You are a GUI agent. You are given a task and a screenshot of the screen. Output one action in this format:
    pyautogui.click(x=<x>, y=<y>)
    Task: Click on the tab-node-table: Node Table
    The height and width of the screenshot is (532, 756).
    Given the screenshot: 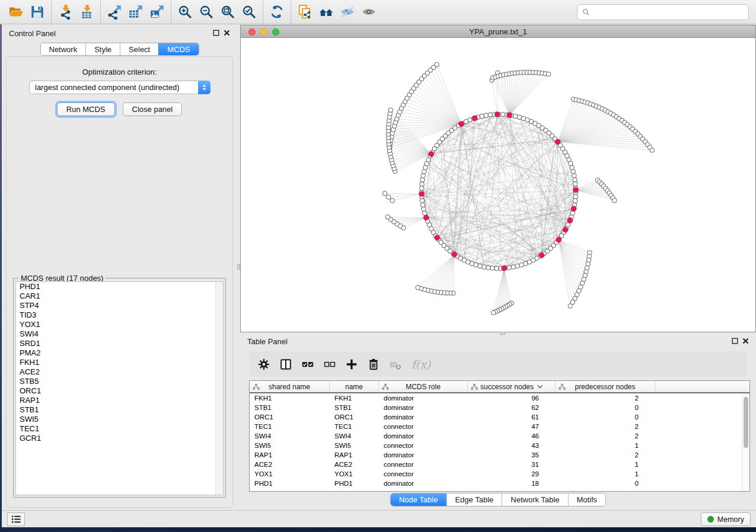 What is the action you would take?
    pyautogui.click(x=419, y=500)
    